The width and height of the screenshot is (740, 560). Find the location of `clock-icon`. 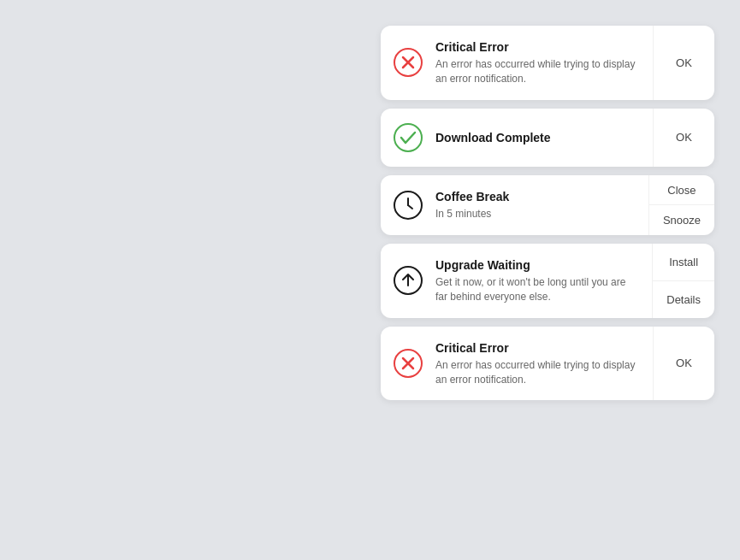

clock-icon is located at coordinates (408, 205).